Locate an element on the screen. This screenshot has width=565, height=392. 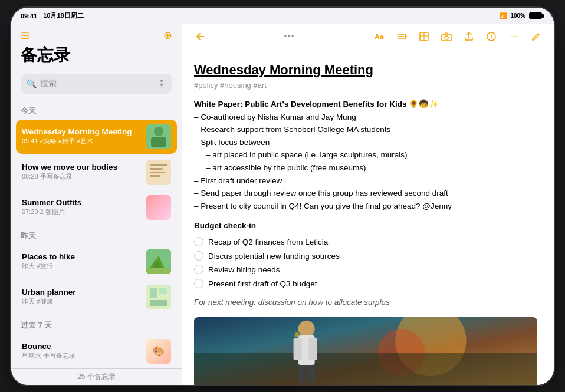
sidebar-toggle-icon: ⊟ is located at coordinates (25, 35).